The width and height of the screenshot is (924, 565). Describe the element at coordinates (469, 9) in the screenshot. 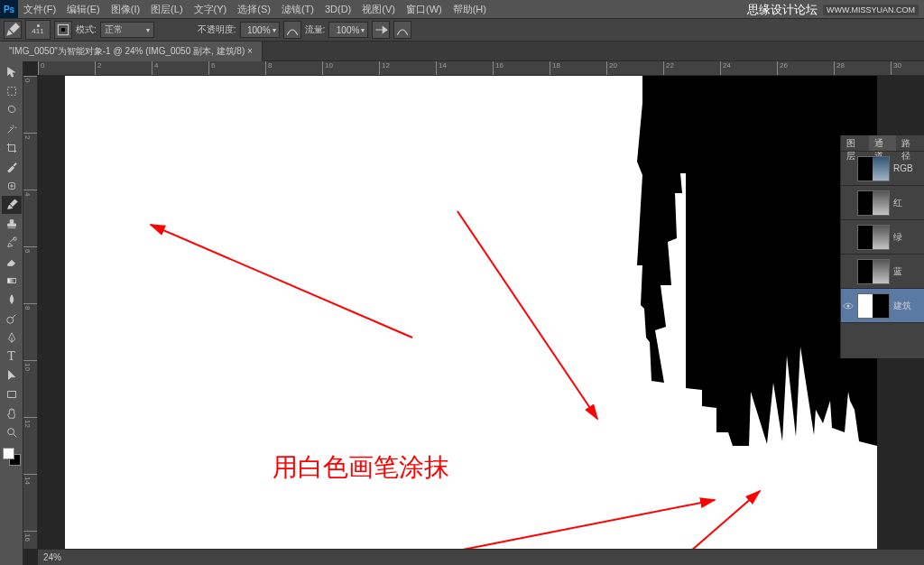

I see `menu-help: 帮助(H)` at that location.